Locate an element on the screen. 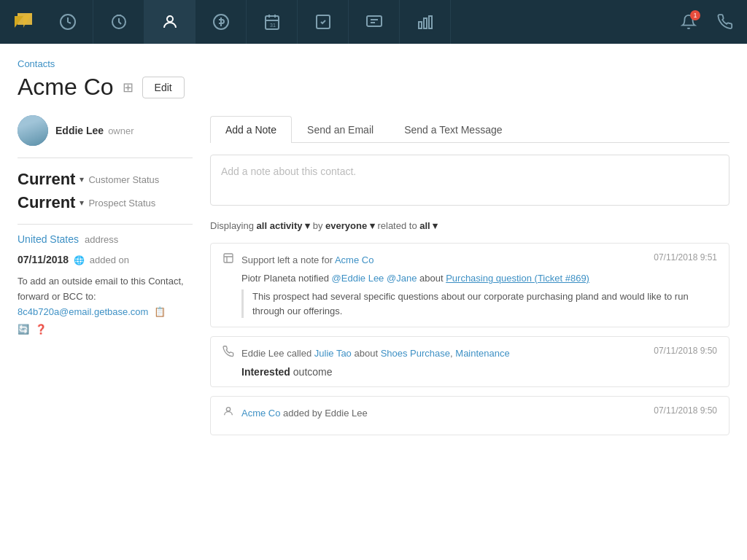  filter-prefix: Displaying is located at coordinates (232, 226).